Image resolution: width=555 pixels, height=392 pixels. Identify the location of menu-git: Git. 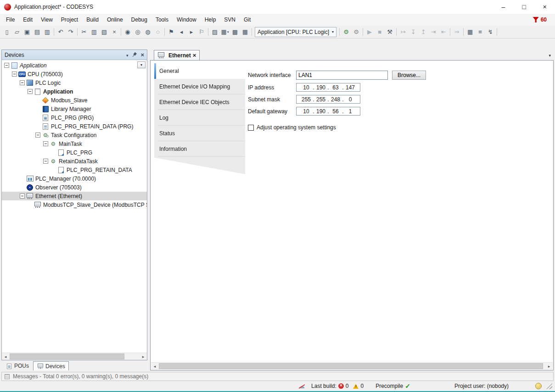
(247, 20).